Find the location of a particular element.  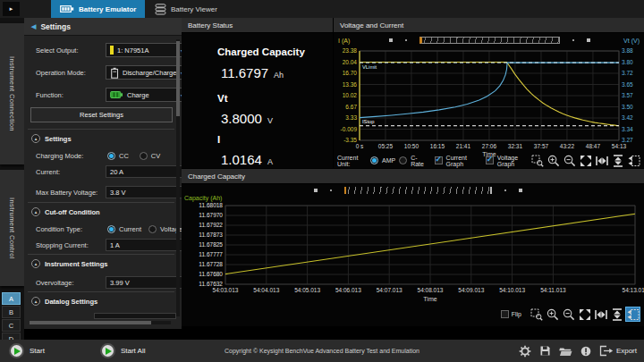

top-tab-bar: ► Battery Emulator Battery Viewer is located at coordinates (322, 9).